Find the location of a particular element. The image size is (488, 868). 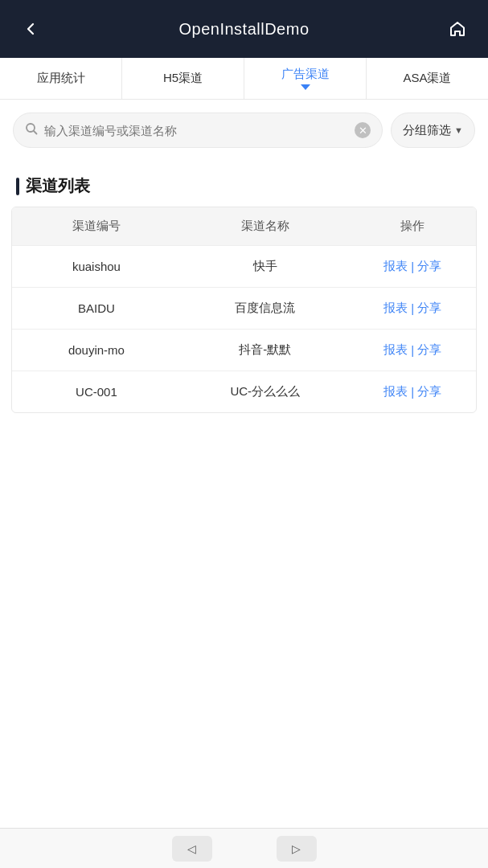

filter-button: 分组筛选 ▼ is located at coordinates (433, 130).